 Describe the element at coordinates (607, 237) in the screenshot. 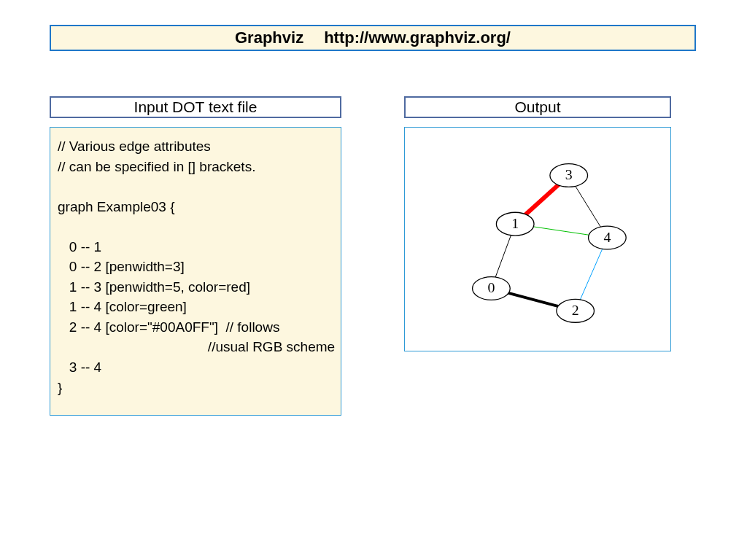

I see `node-label-4: 4` at that location.